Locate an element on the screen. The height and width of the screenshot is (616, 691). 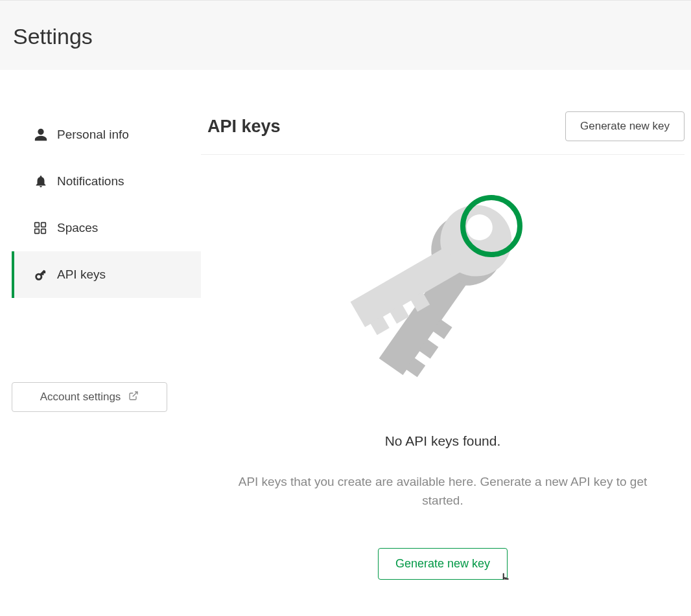
main-header: API keys Generate new key is located at coordinates (443, 133).